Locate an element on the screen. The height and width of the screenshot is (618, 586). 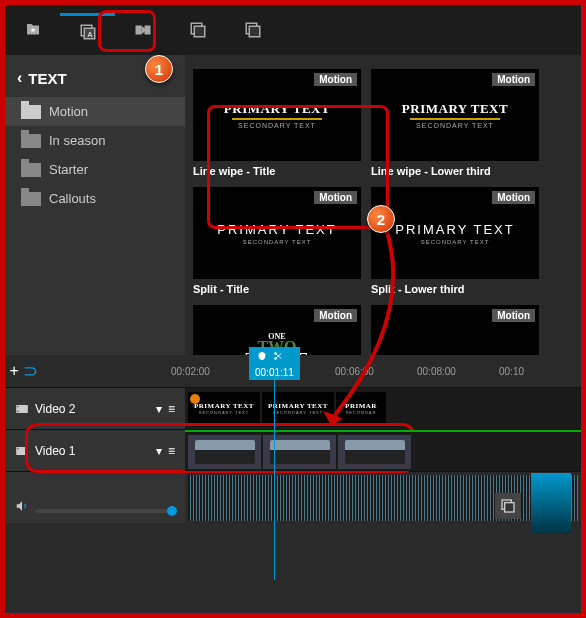
tab-overlays is located at coordinates (252, 30).